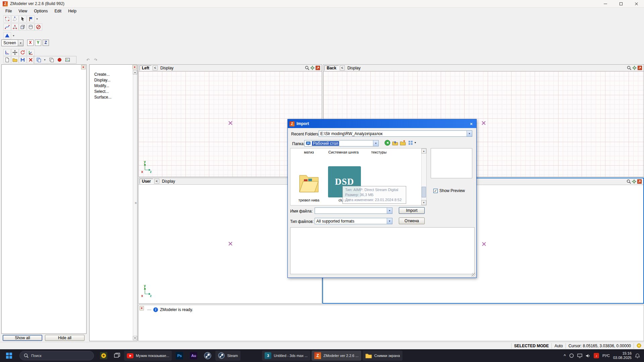  What do you see at coordinates (354, 221) in the screenshot?
I see `filetype-combo: All supported formats ▼` at bounding box center [354, 221].